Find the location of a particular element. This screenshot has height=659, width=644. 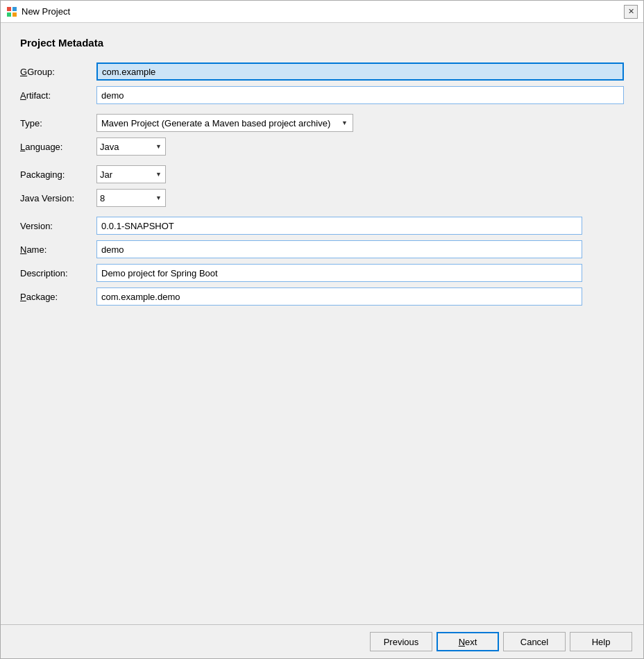

type-select-wrapper: Maven Project (Generate a Maven based pr… is located at coordinates (225, 123).